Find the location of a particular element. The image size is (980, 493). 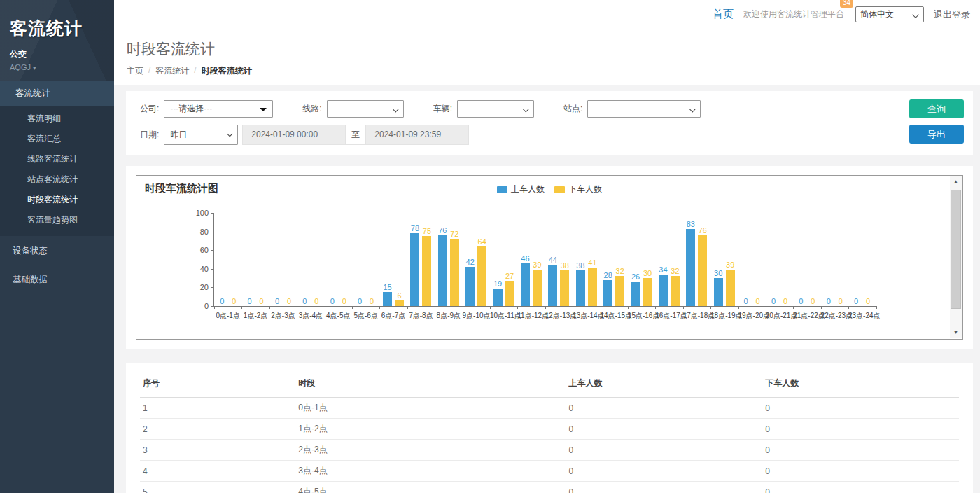

scrollbar-thumb is located at coordinates (956, 249).